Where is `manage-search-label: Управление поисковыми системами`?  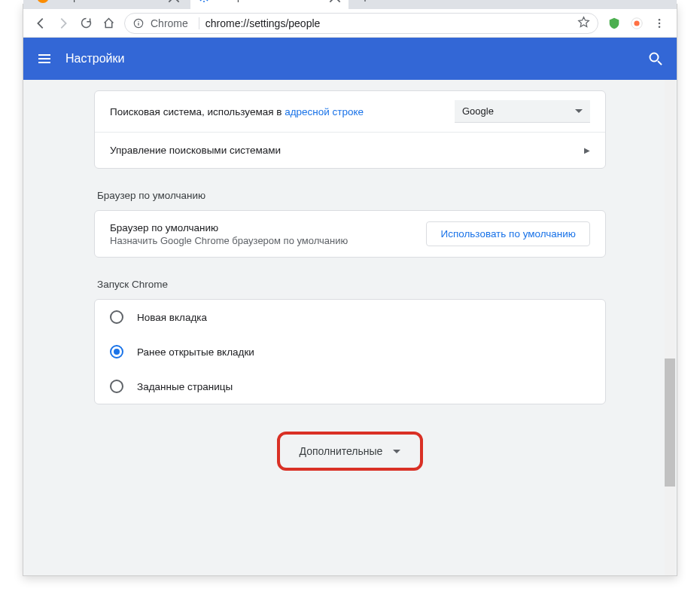 manage-search-label: Управление поисковыми системами is located at coordinates (196, 151).